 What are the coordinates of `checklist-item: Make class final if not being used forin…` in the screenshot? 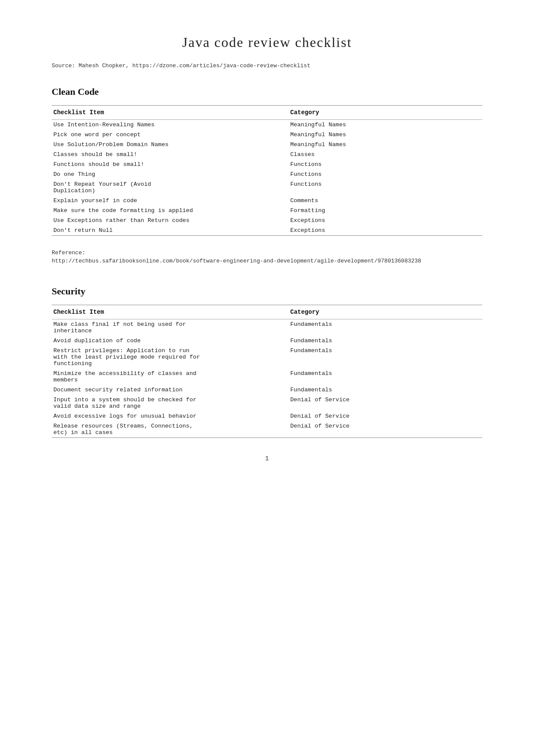 It's located at (170, 328).